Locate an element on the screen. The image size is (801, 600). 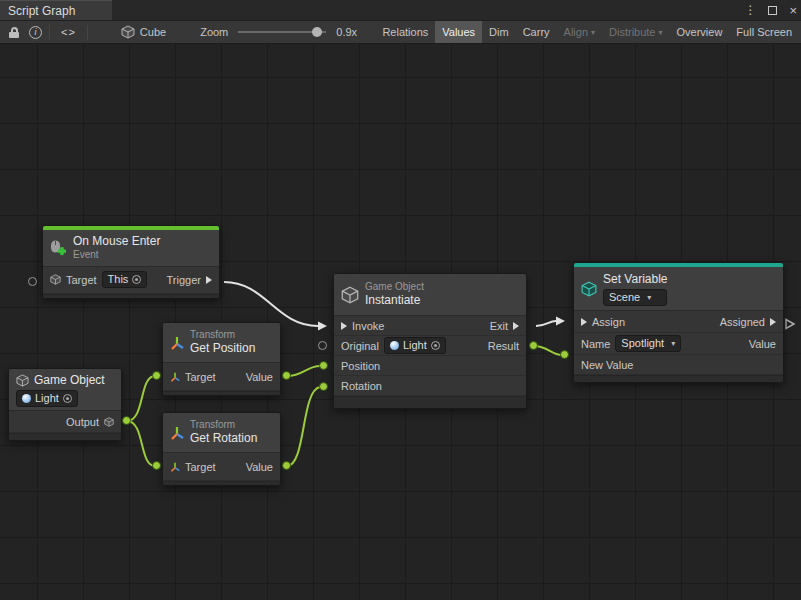
variable-icon is located at coordinates (589, 289).